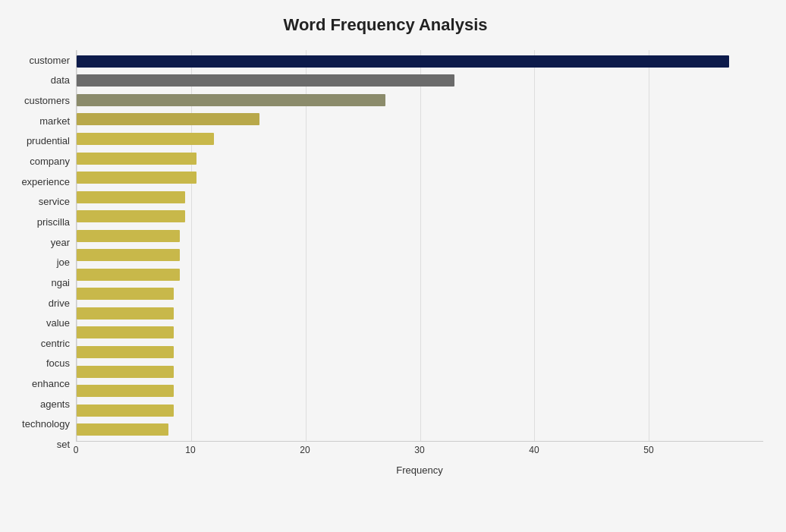  What do you see at coordinates (534, 450) in the screenshot?
I see `x-tick: 40` at bounding box center [534, 450].